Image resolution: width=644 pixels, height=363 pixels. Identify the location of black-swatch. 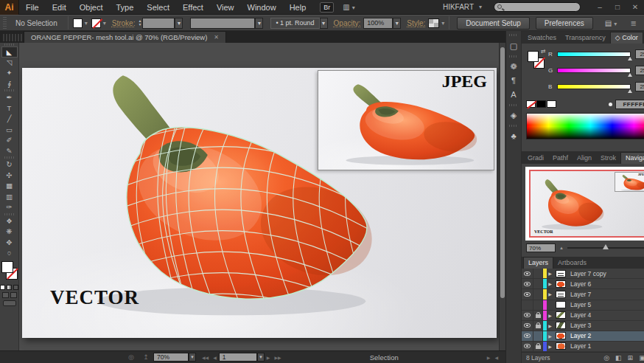
(541, 104).